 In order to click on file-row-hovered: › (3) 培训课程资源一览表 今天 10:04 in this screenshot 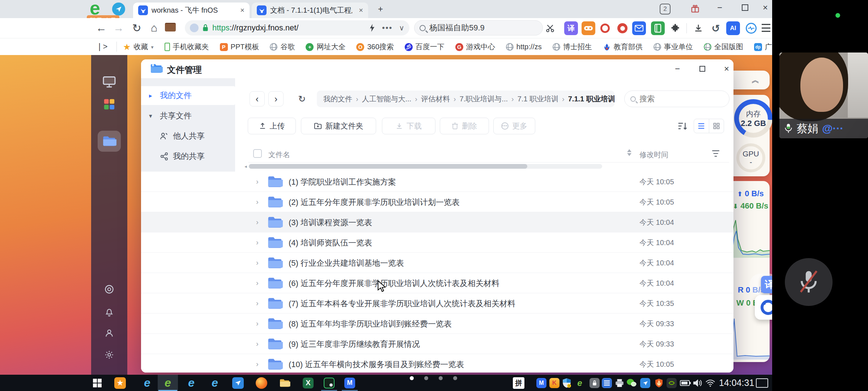, I will do `click(437, 222)`.